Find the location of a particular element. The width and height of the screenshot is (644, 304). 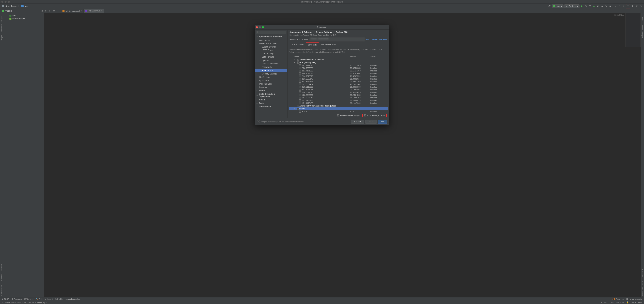

settings-item-appearance: Appearance is located at coordinates (271, 40).